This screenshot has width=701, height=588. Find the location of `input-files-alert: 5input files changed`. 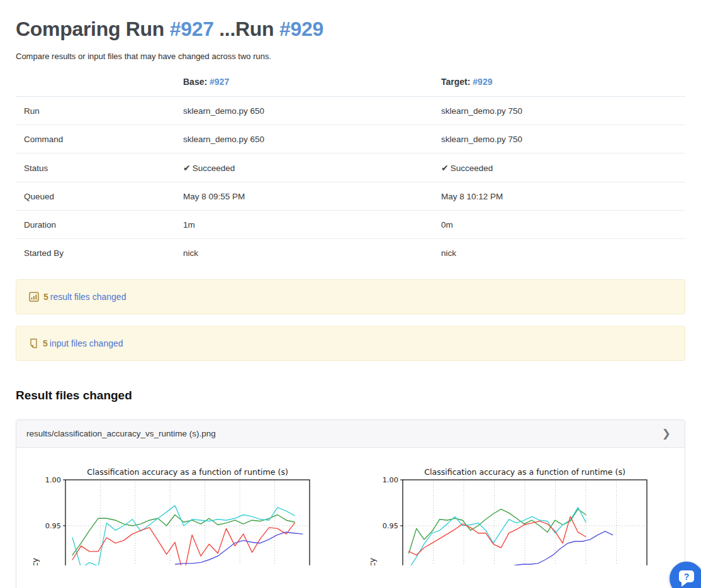

input-files-alert: 5input files changed is located at coordinates (350, 343).